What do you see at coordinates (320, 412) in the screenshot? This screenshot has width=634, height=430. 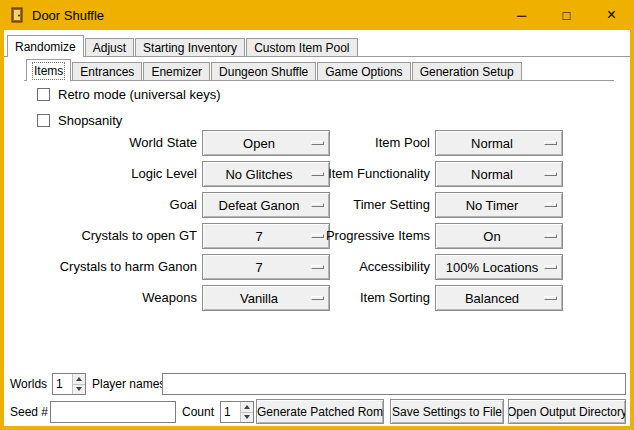 I see `generate-patched-rom-button: Generate Patched Rom` at bounding box center [320, 412].